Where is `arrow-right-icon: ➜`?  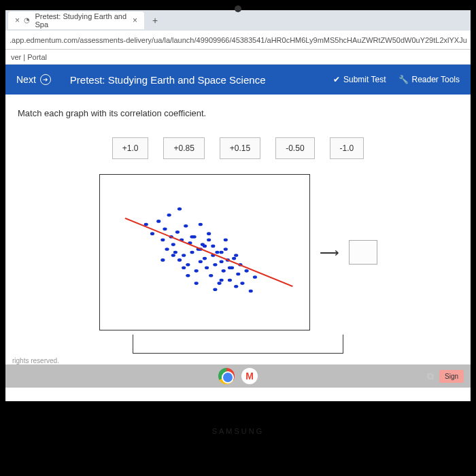
arrow-right-icon: ➜ is located at coordinates (46, 80).